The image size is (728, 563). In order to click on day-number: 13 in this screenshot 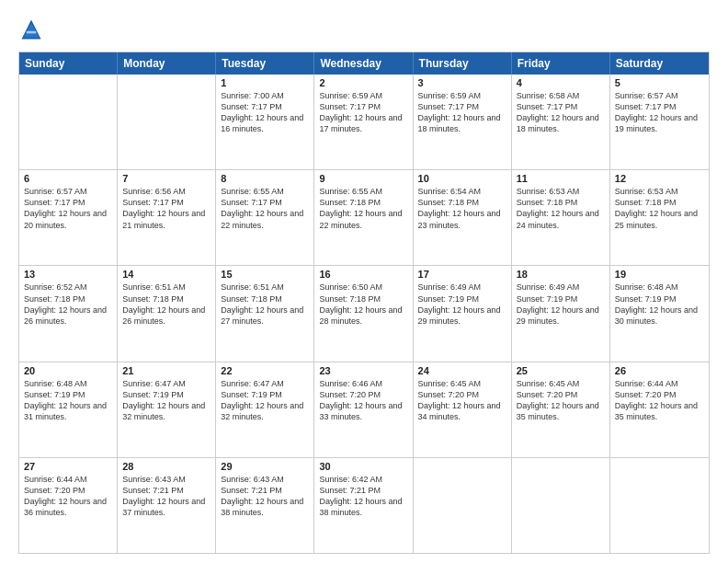, I will do `click(68, 274)`.